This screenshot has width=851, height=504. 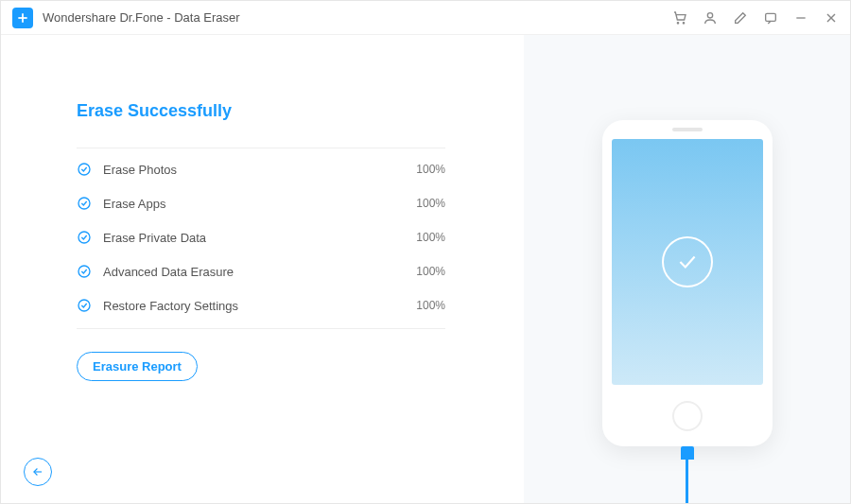 I want to click on phone-top, so click(x=687, y=130).